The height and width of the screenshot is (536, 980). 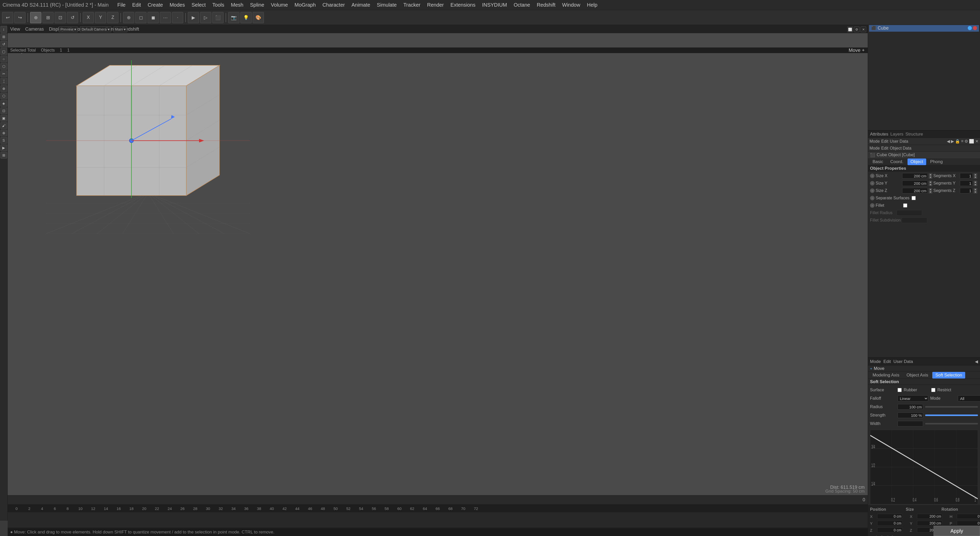 What do you see at coordinates (886, 375) in the screenshot?
I see `modeling-axis-tab: Modeling Axis` at bounding box center [886, 375].